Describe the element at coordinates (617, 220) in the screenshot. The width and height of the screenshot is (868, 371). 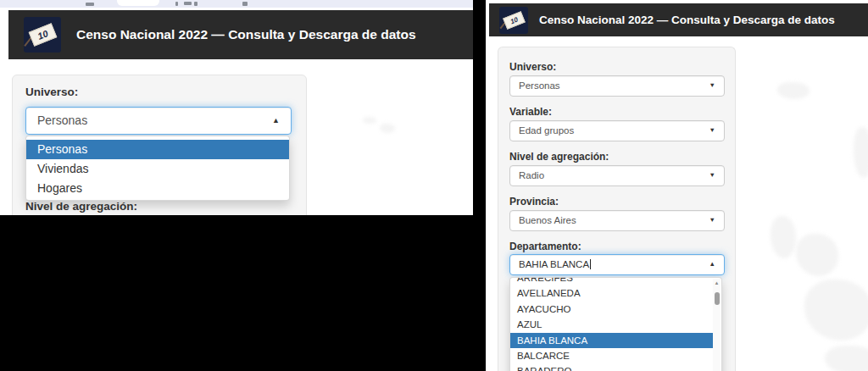
I see `provincia-select: Buenos Aires ▼` at that location.